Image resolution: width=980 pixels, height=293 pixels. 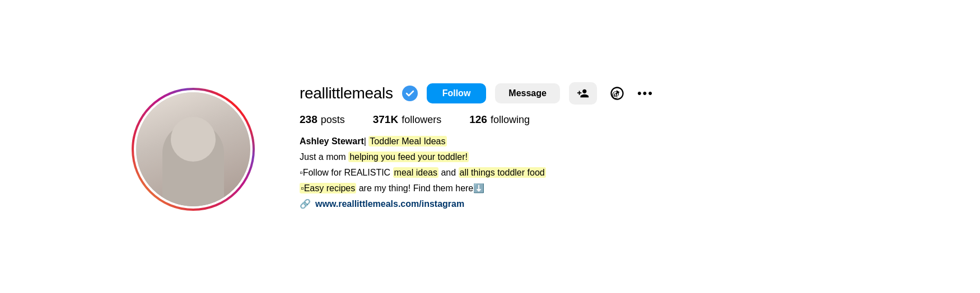 What do you see at coordinates (333, 120) in the screenshot?
I see `posts-label: posts` at bounding box center [333, 120].